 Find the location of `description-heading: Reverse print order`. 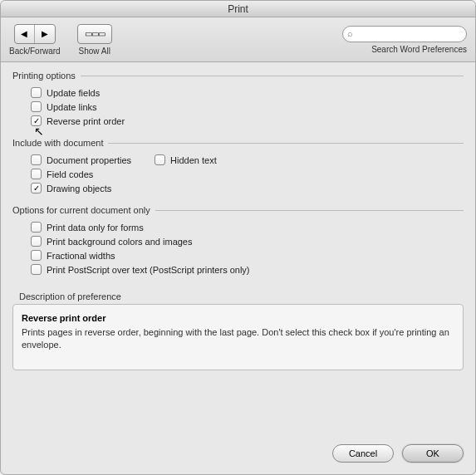

description-heading: Reverse print order is located at coordinates (238, 318).